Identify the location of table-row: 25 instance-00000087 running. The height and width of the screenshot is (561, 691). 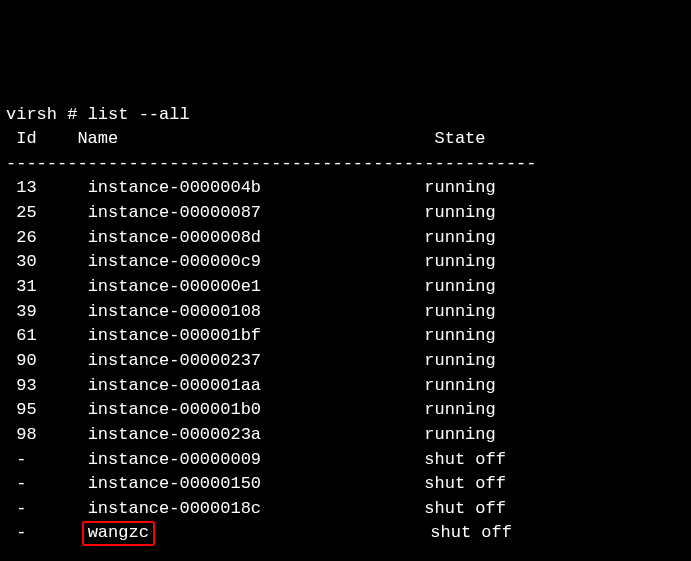
(346, 214).